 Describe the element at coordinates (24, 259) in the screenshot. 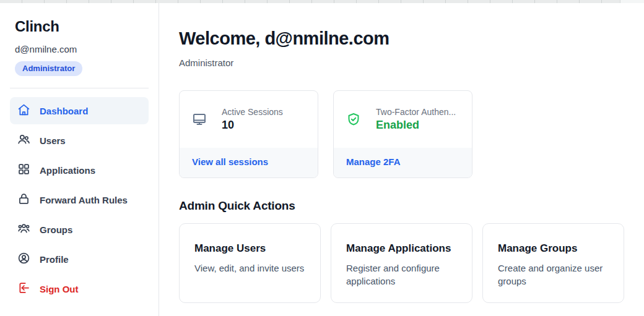

I see `profile-icon` at that location.